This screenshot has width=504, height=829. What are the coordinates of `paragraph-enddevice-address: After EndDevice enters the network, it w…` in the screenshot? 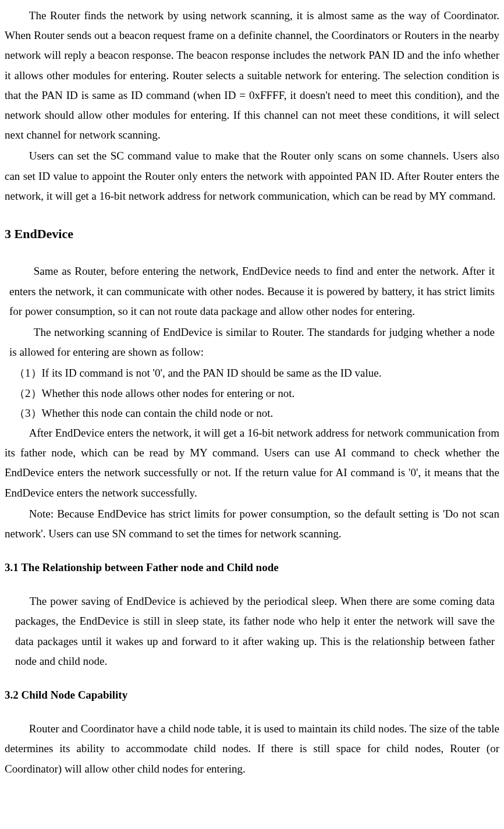 It's located at (252, 463).